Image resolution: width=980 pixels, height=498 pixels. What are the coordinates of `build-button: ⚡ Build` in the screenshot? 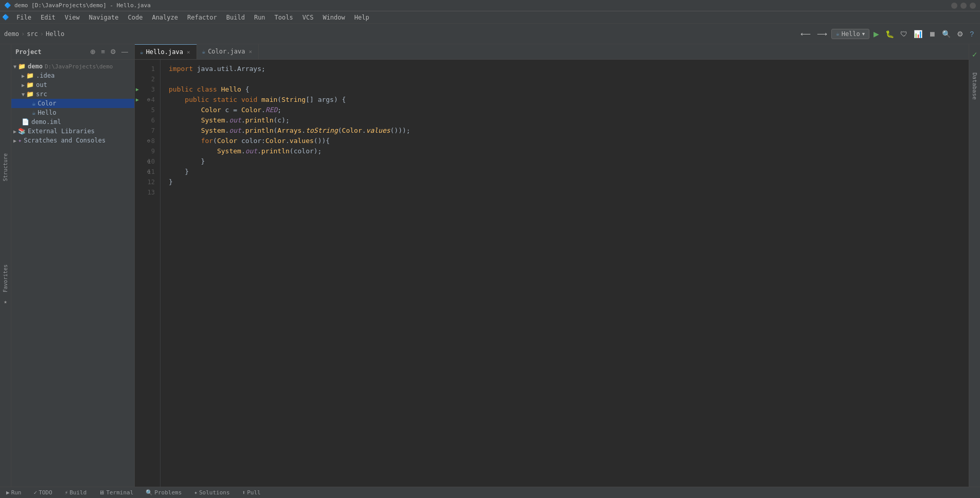 It's located at (76, 493).